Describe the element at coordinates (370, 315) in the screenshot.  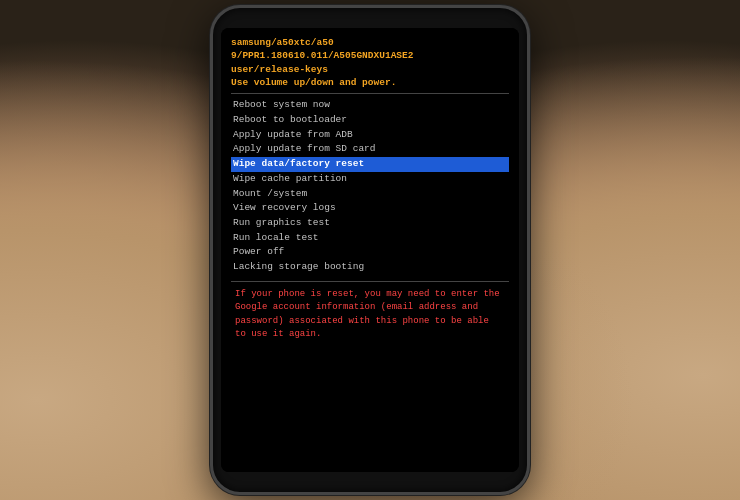
I see `warning-text: If your phone is reset, you may need to …` at that location.